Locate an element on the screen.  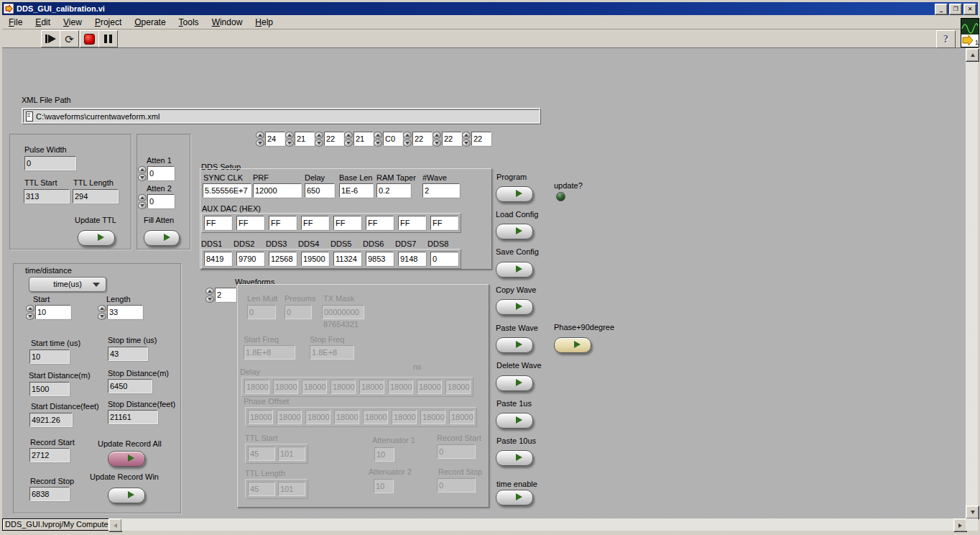
scroll-left-button is located at coordinates (115, 525).